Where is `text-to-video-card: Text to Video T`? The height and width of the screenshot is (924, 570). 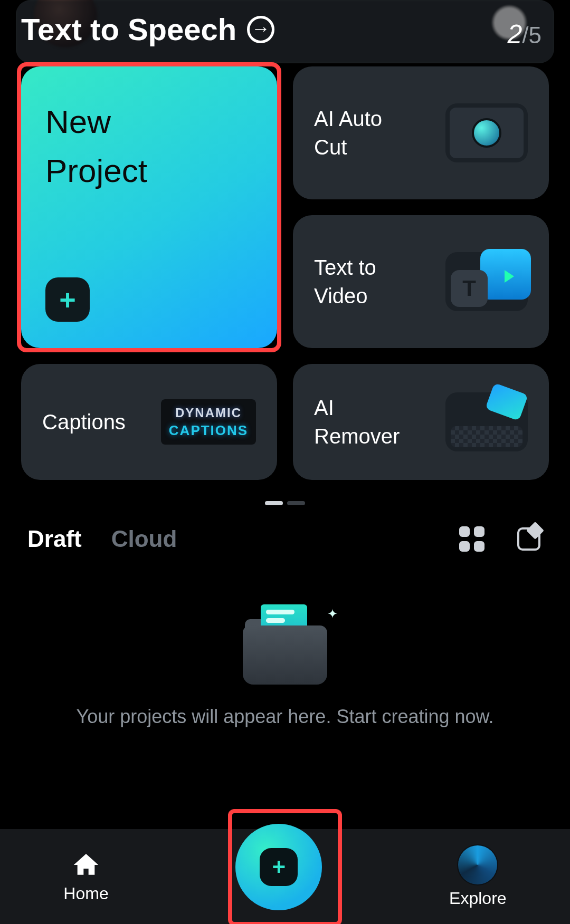
text-to-video-card: Text to Video T is located at coordinates (421, 282).